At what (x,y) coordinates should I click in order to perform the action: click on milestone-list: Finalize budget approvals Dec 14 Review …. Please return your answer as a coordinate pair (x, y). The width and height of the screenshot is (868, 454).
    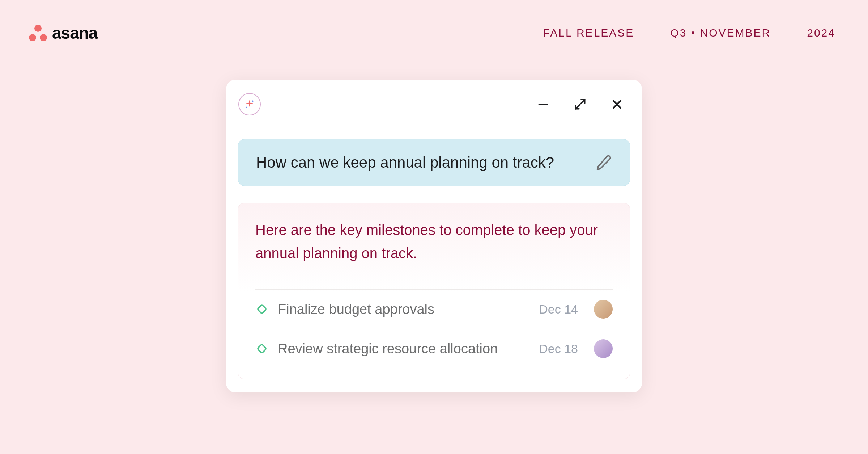
    Looking at the image, I should click on (434, 329).